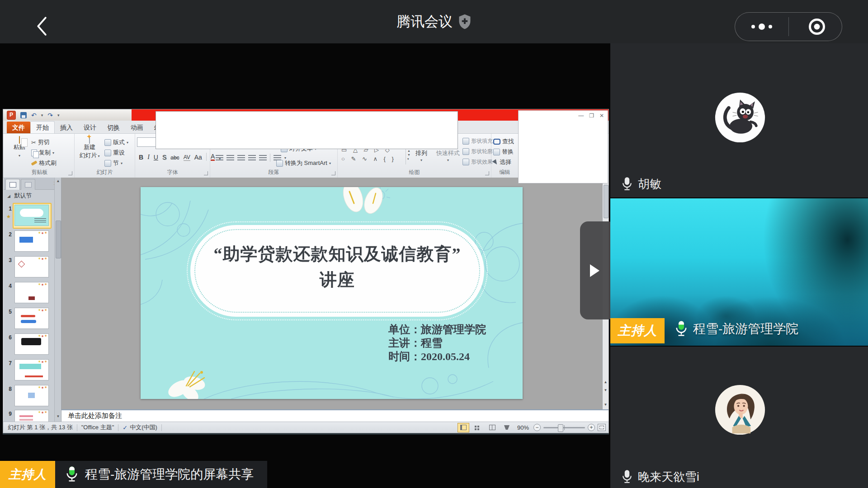 This screenshot has width=868, height=488. What do you see at coordinates (29, 267) in the screenshot?
I see `slide-thumbnail-3: 3` at bounding box center [29, 267].